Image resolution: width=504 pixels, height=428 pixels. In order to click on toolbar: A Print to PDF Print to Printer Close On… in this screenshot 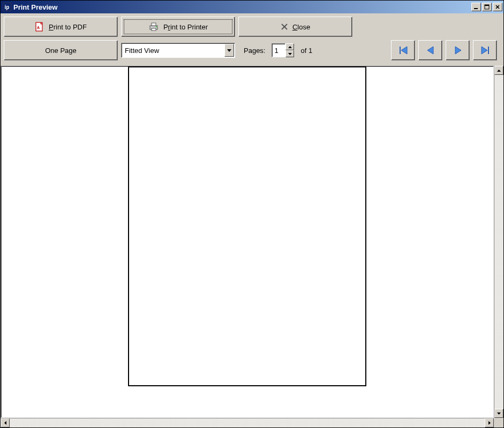, I will do `click(252, 40)`.